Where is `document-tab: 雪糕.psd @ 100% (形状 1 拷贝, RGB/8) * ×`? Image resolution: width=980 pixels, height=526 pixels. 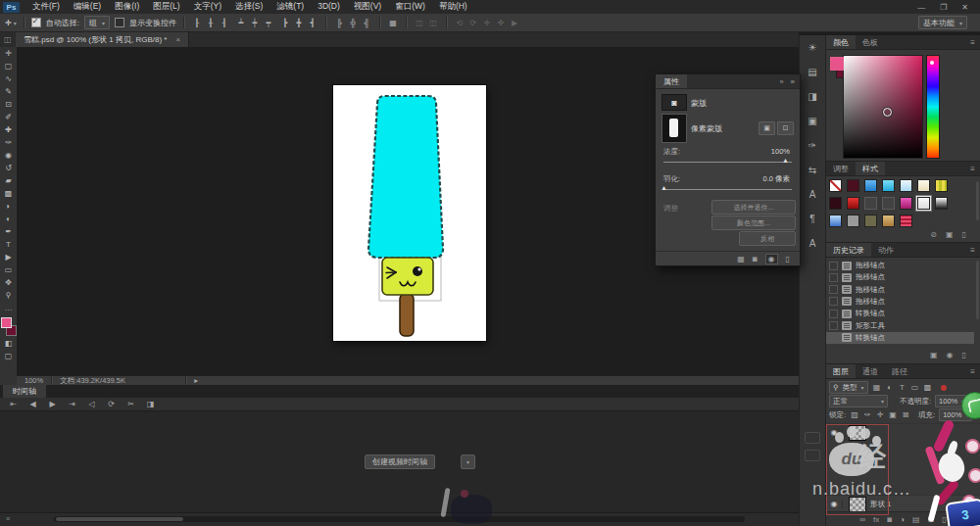 document-tab: 雪糕.psd @ 100% (形状 1 拷贝, RGB/8) * × is located at coordinates (102, 39).